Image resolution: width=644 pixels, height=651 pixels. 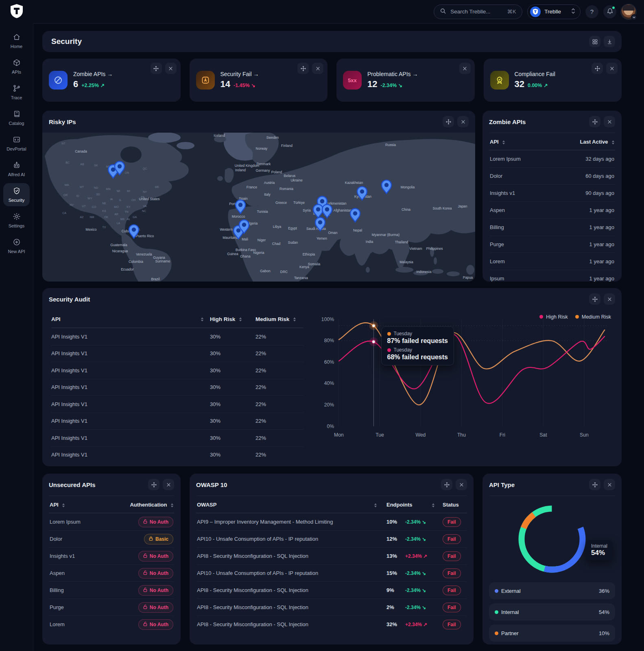 I want to click on avatar, so click(x=629, y=12).